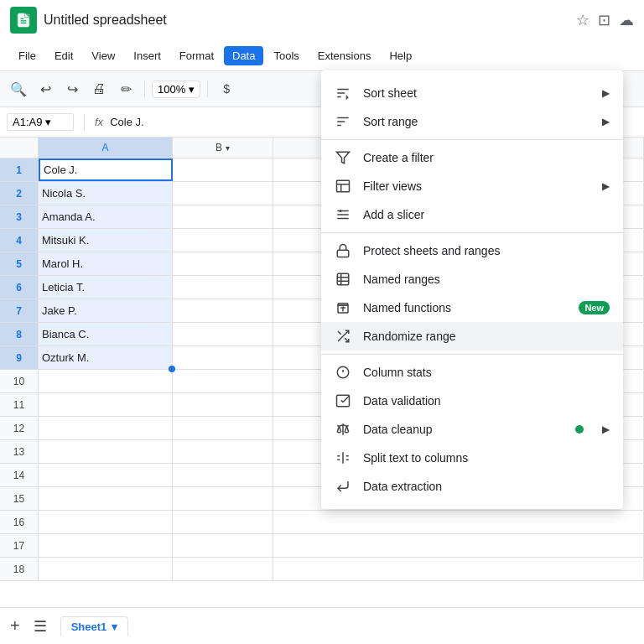 The width and height of the screenshot is (644, 644). I want to click on data-validation-label: Data validation, so click(486, 401).